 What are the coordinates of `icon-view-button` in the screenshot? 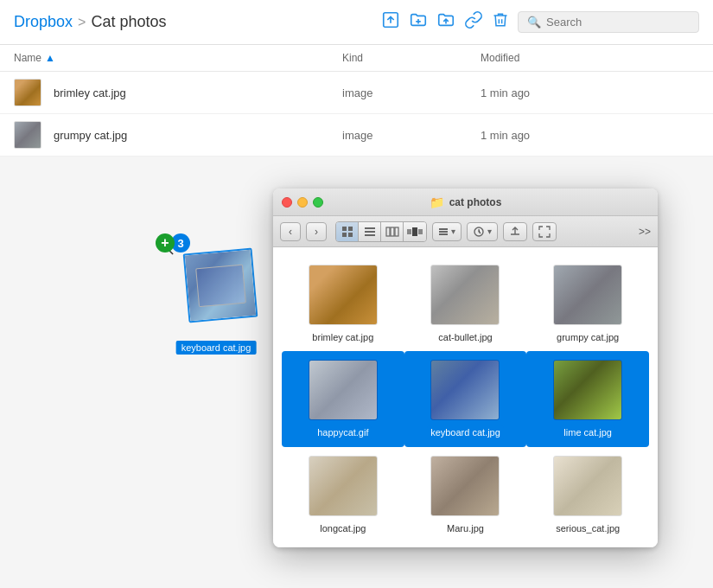 It's located at (347, 232).